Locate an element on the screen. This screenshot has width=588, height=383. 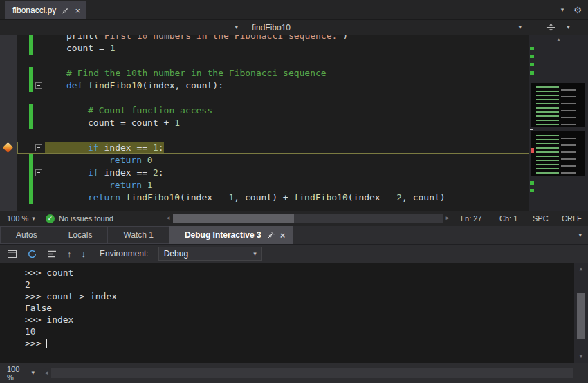
line-indicator: Ln: 27 is located at coordinates (472, 218).